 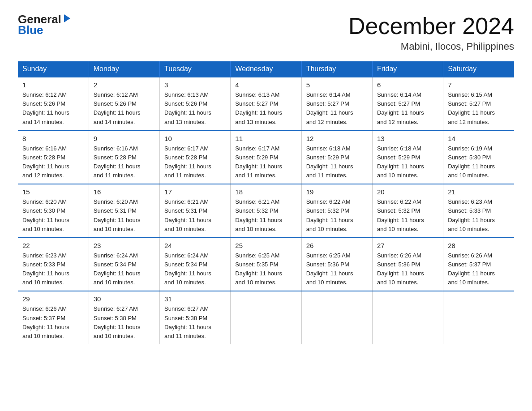 I want to click on day-info: Sunrise: 6:13 AMSunset: 5:26 PMDaylight:…, so click(x=195, y=108).